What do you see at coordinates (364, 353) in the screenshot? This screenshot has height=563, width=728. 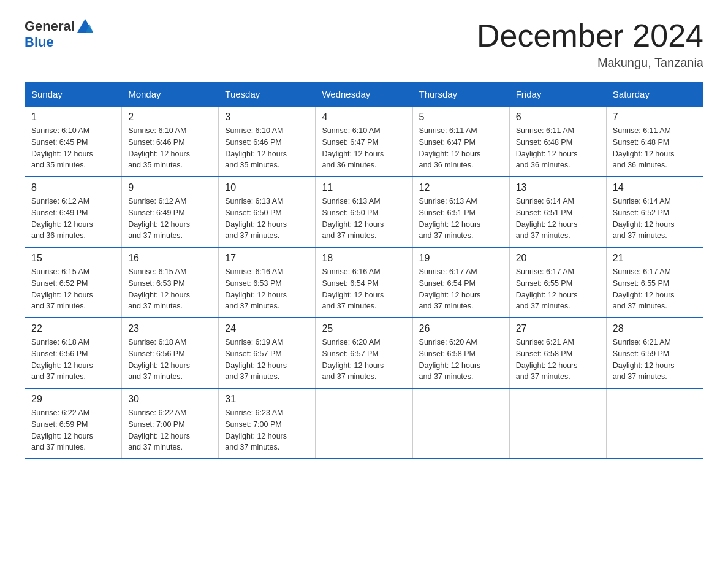 I see `calendar-week-4: 22Sunrise: 6:18 AMSunset: 6:56 PMDayligh…` at bounding box center [364, 353].